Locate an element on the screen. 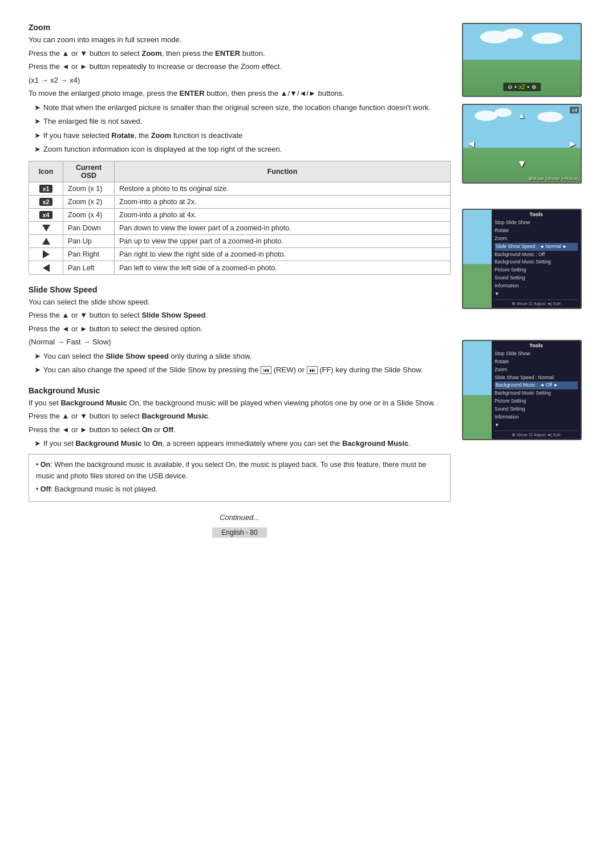 This screenshot has width=616, height=845. table-header-osd: Current OSD is located at coordinates (89, 171).